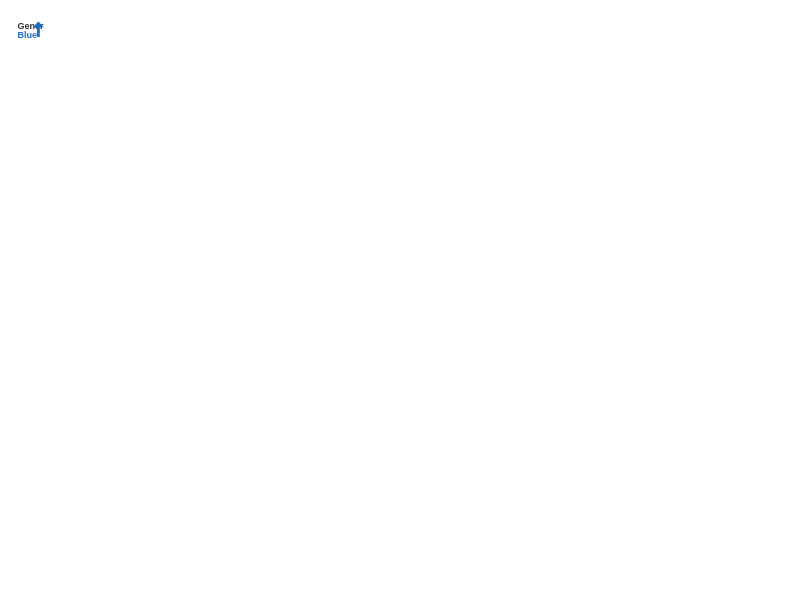 This screenshot has width=792, height=612. What do you see at coordinates (34, 30) in the screenshot?
I see `logo: General Blue` at bounding box center [34, 30].